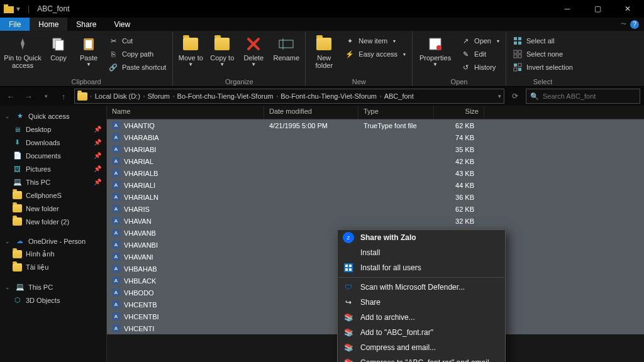 The width and height of the screenshot is (644, 362). What do you see at coordinates (53, 254) in the screenshot?
I see `sidebar-hinhanh: Hình ảnh` at bounding box center [53, 254].